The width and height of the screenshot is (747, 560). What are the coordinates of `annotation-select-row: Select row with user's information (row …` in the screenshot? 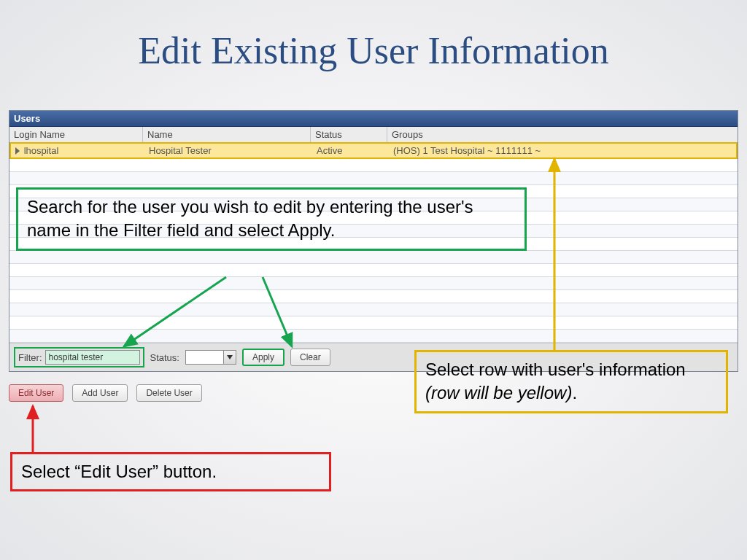 It's located at (571, 382).